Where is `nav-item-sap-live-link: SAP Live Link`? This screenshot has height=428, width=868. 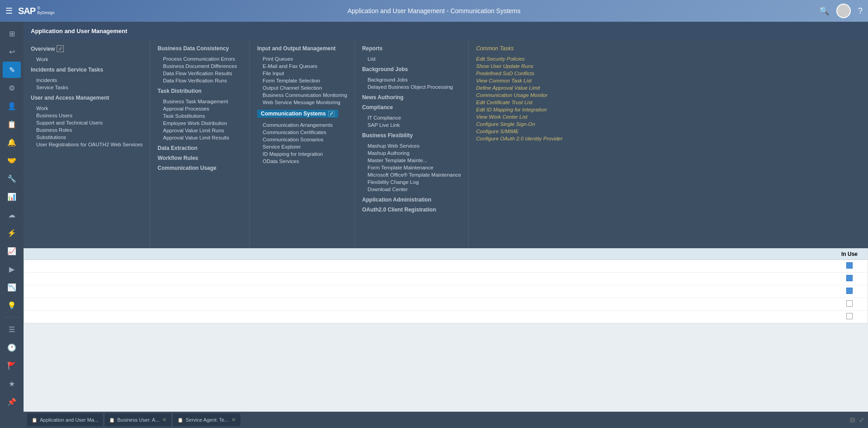
nav-item-sap-live-link: SAP Live Link is located at coordinates (412, 125).